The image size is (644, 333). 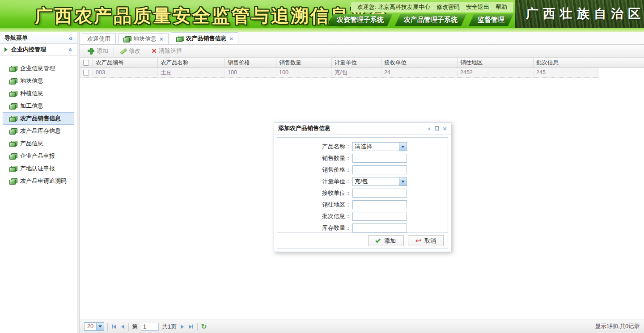 I want to click on dialog-add-label: 添加, so click(x=390, y=241).